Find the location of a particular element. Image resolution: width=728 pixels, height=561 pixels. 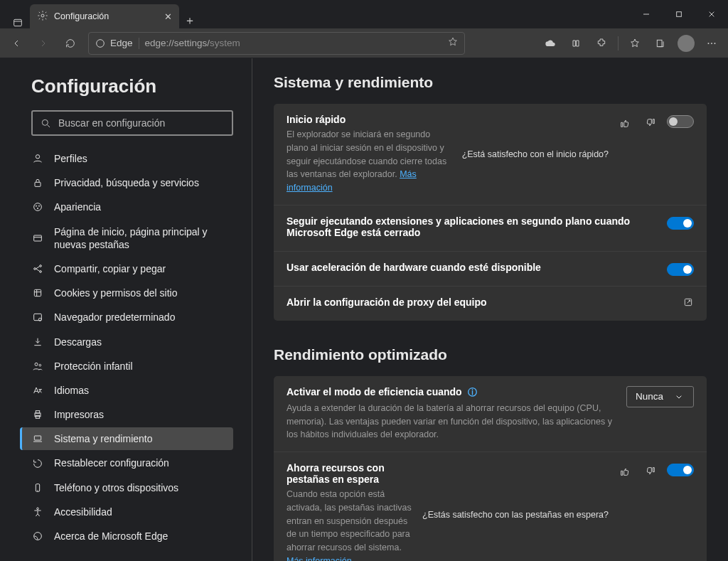

address-bar: Edge edge://settings/system is located at coordinates (277, 43).